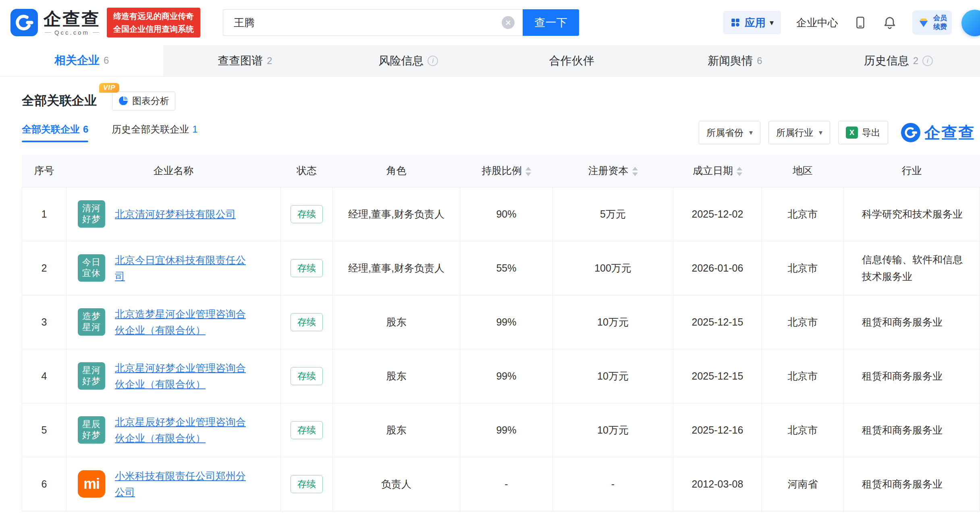 This screenshot has height=519, width=980. I want to click on tab-news: 新闻舆情 6, so click(735, 60).